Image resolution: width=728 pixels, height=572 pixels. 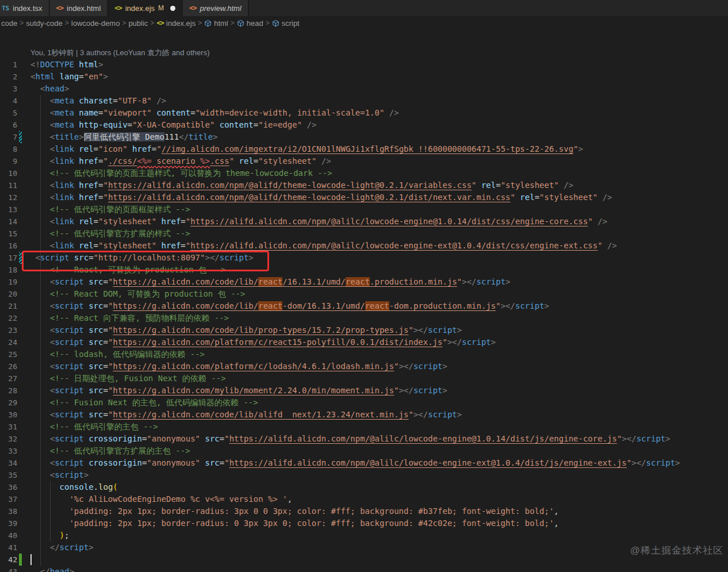 I want to click on code-line: 13 <!-- 低代码引擎的页面框架样式 -->, so click(x=364, y=209).